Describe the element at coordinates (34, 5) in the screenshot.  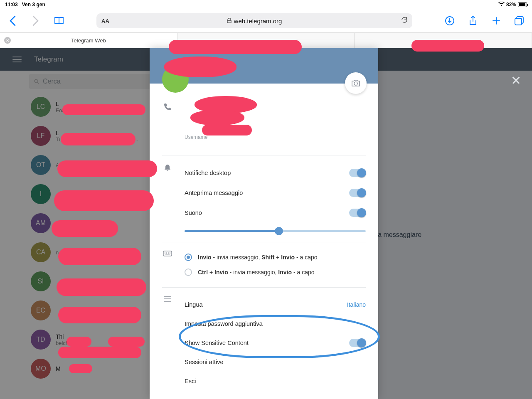
I see `status-date: Ven 3 gen` at that location.